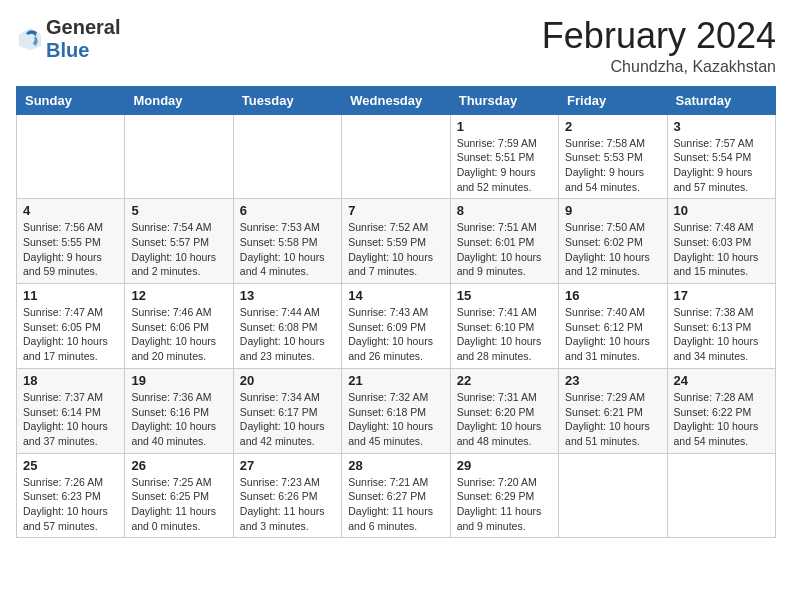 This screenshot has width=792, height=612. Describe the element at coordinates (396, 504) in the screenshot. I see `day-info: Sunrise: 7:21 AM Sunset: 6:27 PM Dayligh…` at that location.